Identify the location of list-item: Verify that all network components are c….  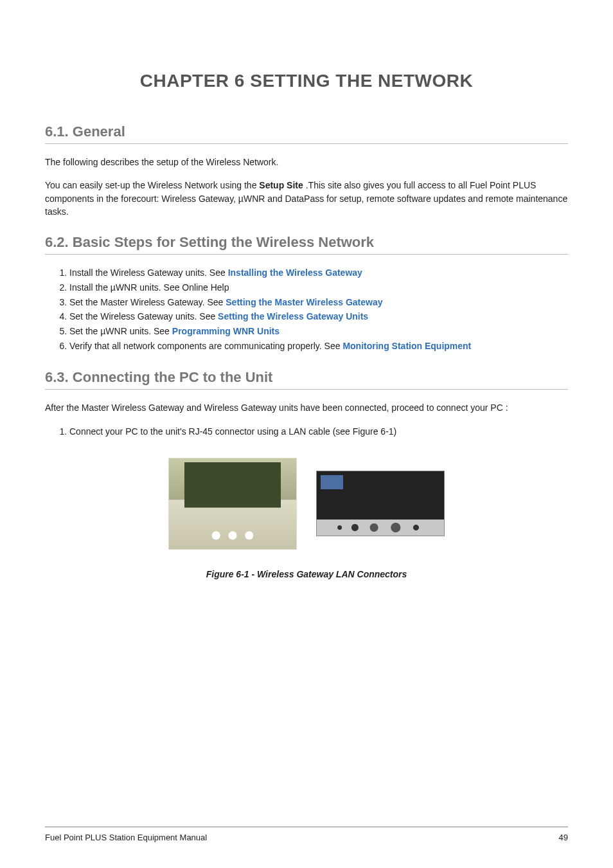
(319, 347).